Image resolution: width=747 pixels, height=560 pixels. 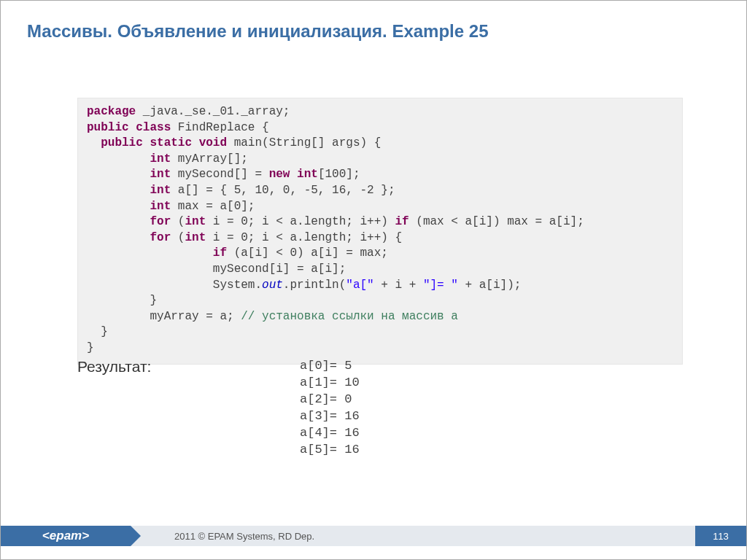 I want to click on footer-logo: <epam>, so click(x=66, y=536).